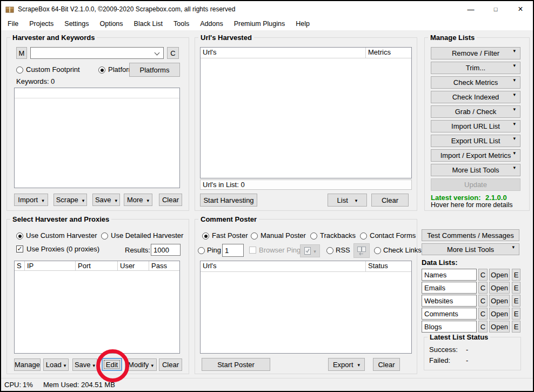 The width and height of the screenshot is (534, 392). Describe the element at coordinates (149, 24) in the screenshot. I see `menu-black-list: Black List` at that location.